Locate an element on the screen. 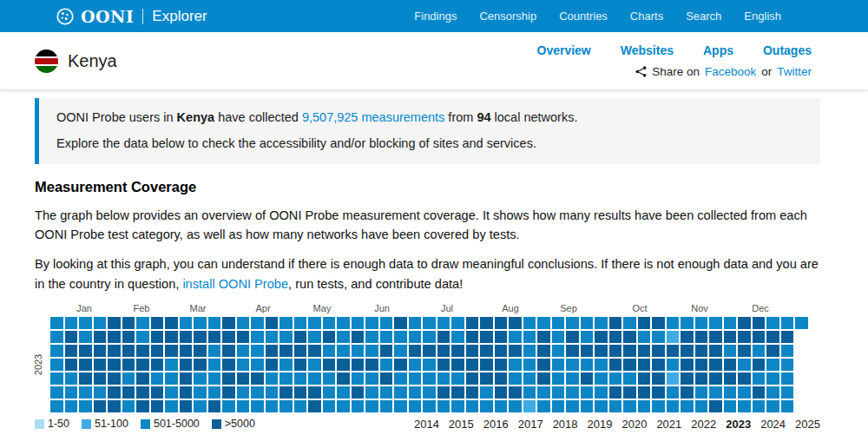 This screenshot has height=435, width=868. measurements-count-link: 9,507,925 measurements is located at coordinates (373, 117).